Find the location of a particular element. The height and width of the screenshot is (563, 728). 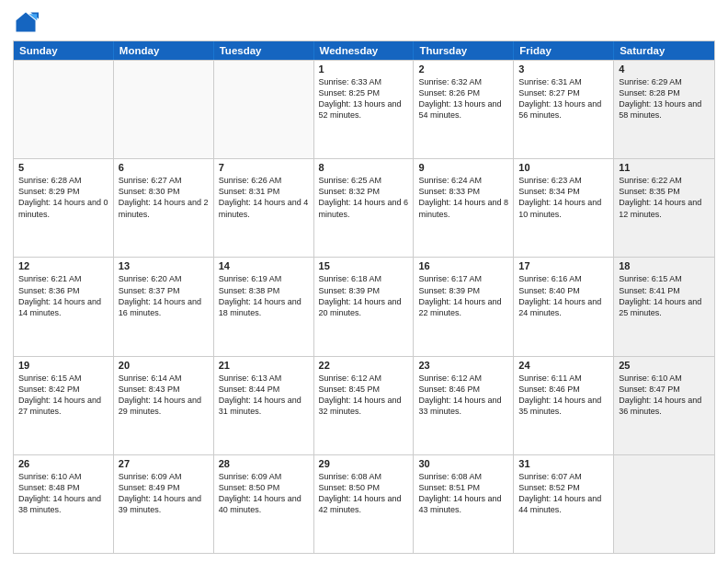

weekday-monday: Monday is located at coordinates (164, 51).